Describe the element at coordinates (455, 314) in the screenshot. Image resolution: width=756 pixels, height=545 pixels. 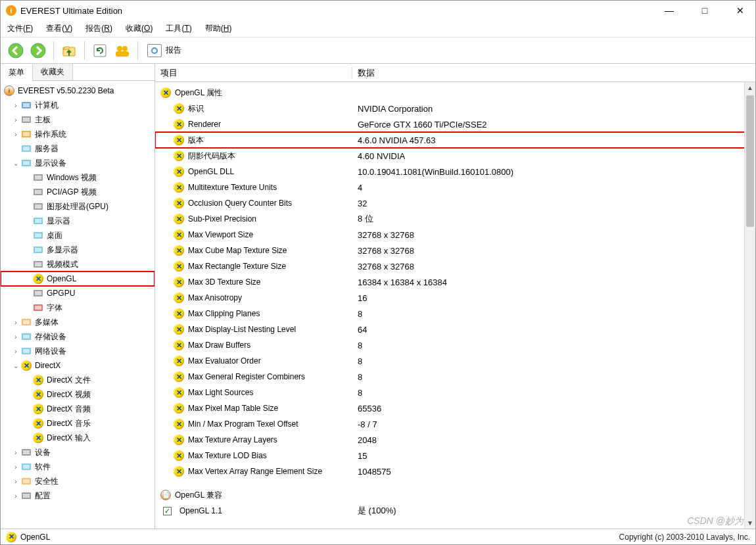
I see `property-row: ✕Max Clipping Planes8` at that location.